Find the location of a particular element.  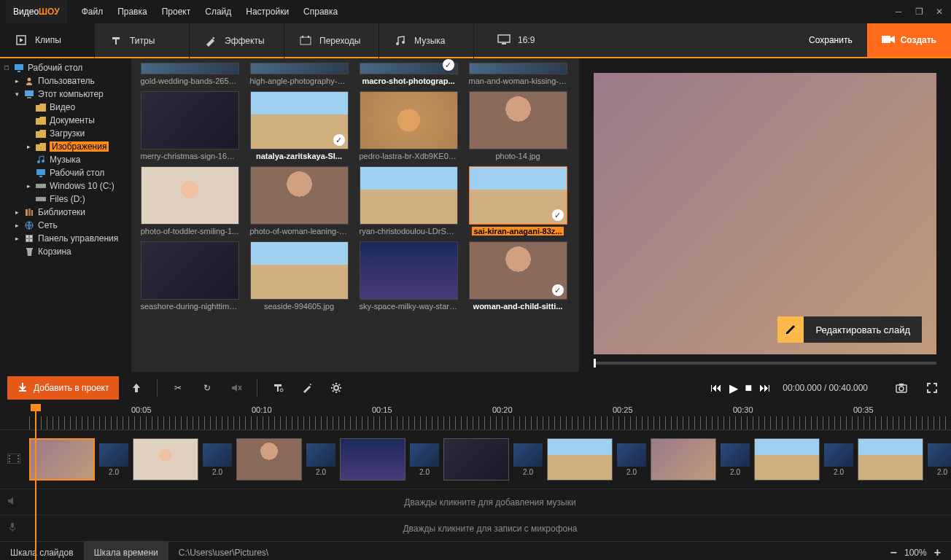

thumbnail: seaside-994605.jpg is located at coordinates (299, 276).